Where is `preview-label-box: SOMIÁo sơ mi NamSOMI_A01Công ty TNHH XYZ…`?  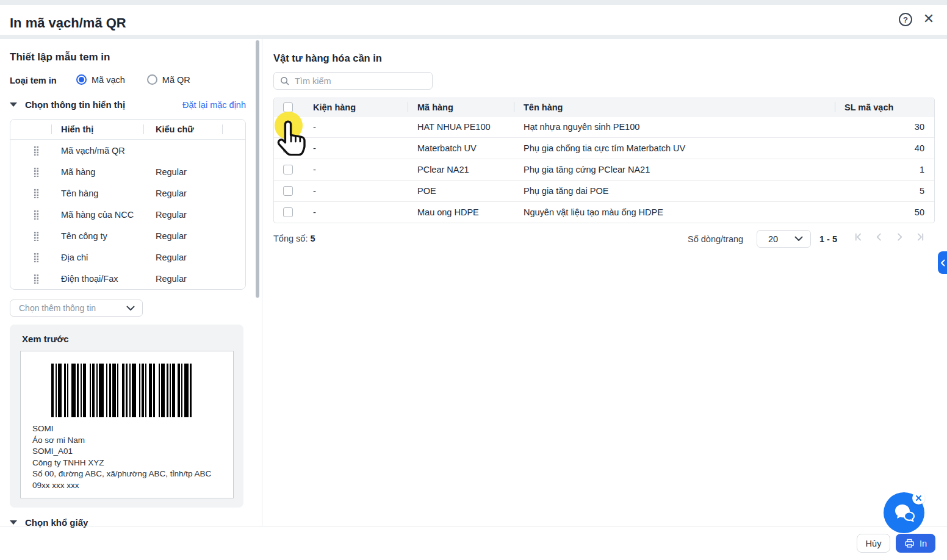
preview-label-box: SOMIÁo sơ mi NamSOMI_A01Công ty TNHH XYZ… is located at coordinates (127, 425).